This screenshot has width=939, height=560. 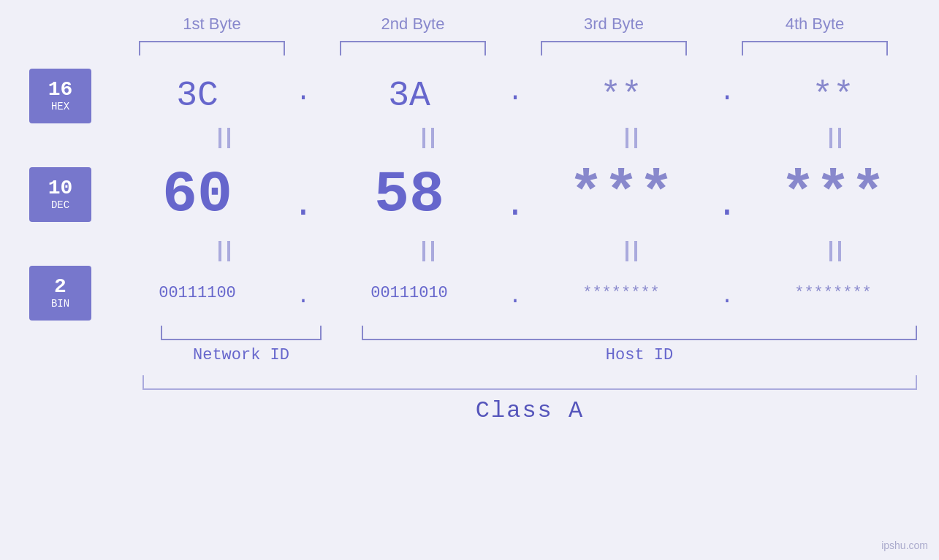 I want to click on byte-label-3: 3rd Byte, so click(x=614, y=24).